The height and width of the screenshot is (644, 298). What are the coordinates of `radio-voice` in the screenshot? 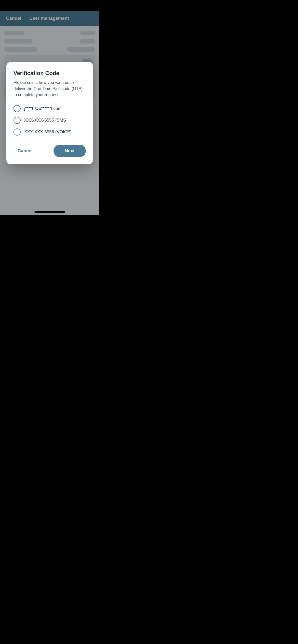 It's located at (17, 132).